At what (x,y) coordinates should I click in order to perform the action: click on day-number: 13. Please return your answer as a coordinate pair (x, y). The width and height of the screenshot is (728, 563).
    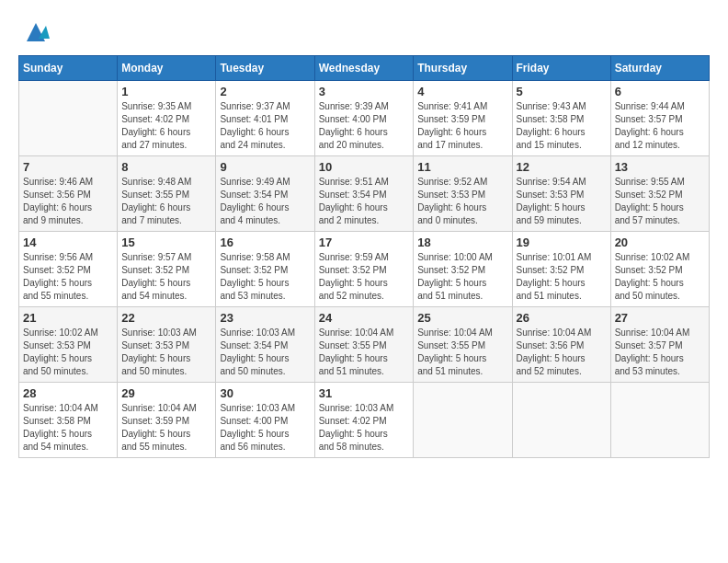
    Looking at the image, I should click on (660, 167).